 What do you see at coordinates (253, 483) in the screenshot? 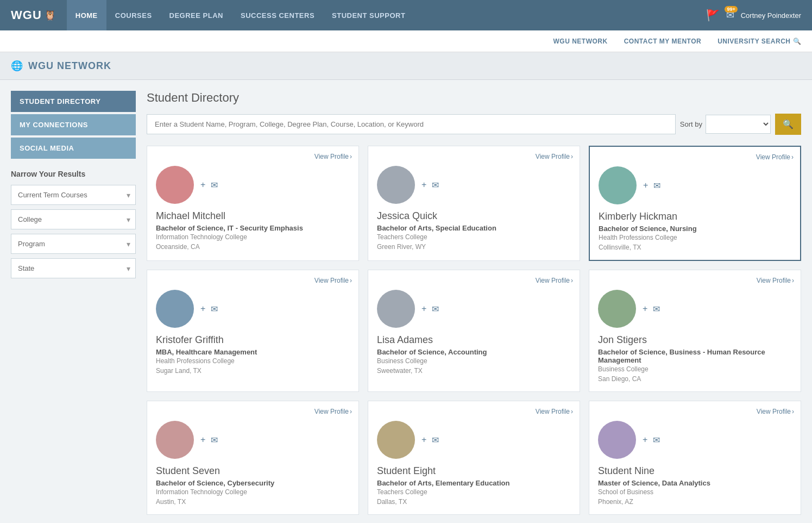
I see `card-degree-6: Bachelor of Science, Cybersecurity` at bounding box center [253, 483].